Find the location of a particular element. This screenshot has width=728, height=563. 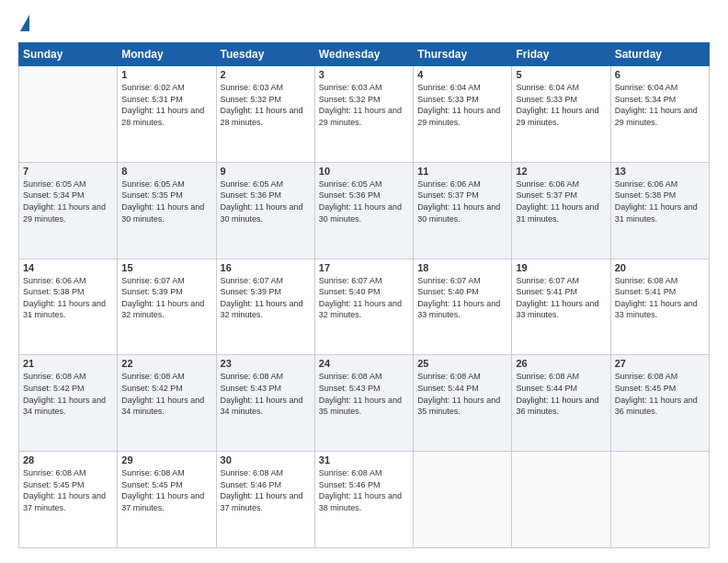

day-number: 25 is located at coordinates (462, 363).